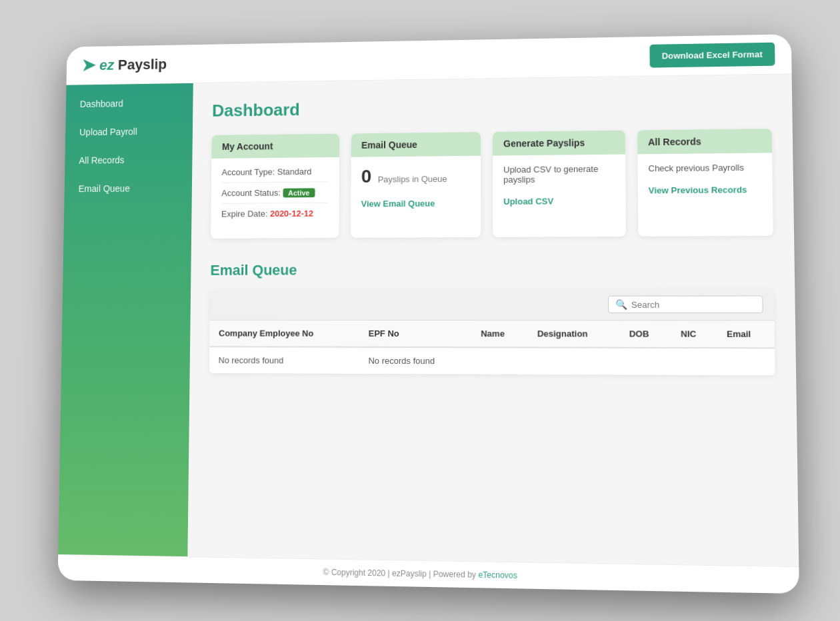 The image size is (840, 621). I want to click on cell-email, so click(747, 361).